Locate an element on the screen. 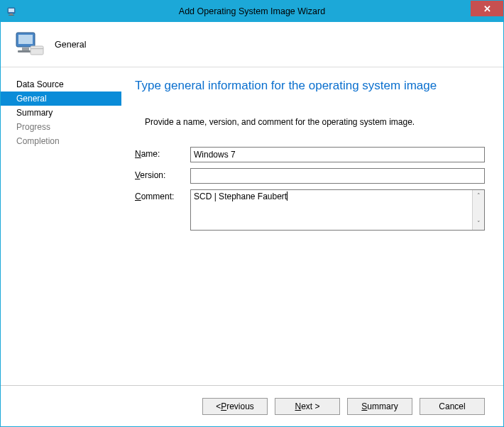 This screenshot has height=427, width=504. scroll-down-icon: ˅ is located at coordinates (478, 224).